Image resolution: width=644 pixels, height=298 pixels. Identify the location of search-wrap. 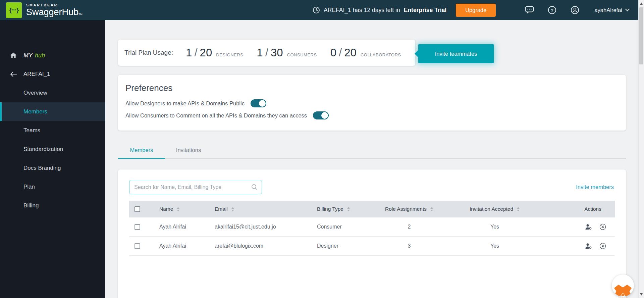
(196, 187).